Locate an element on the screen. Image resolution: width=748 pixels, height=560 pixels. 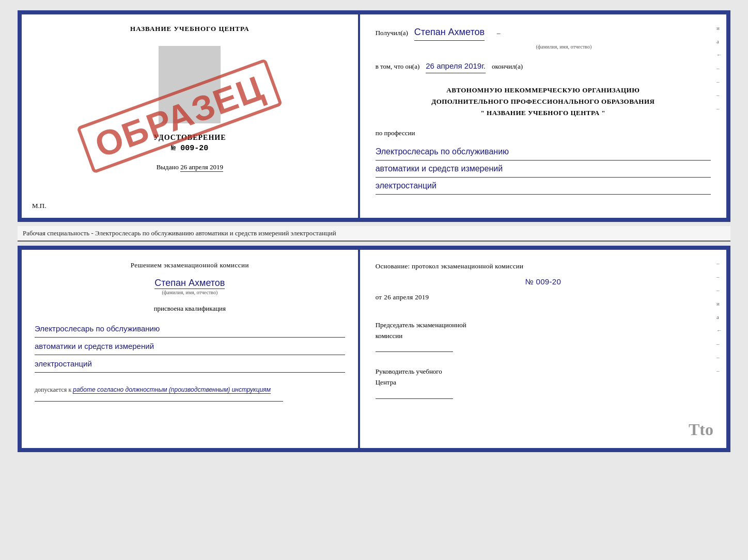
org-block: АВТОНОМНУЮ НЕКОММЕРЧЕСКУЮ ОРГАНИЗАЦИЮ ДО… is located at coordinates (543, 102).